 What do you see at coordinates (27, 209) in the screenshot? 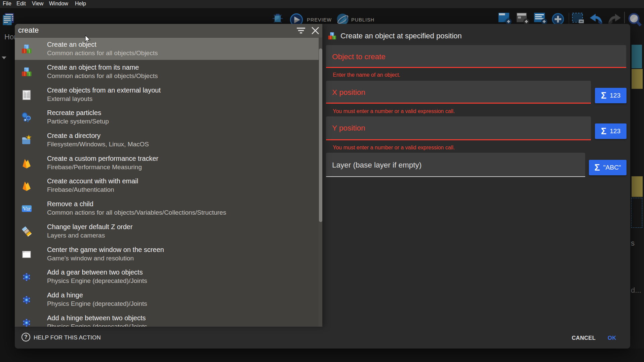
I see `svg-text: Var` at bounding box center [27, 209].